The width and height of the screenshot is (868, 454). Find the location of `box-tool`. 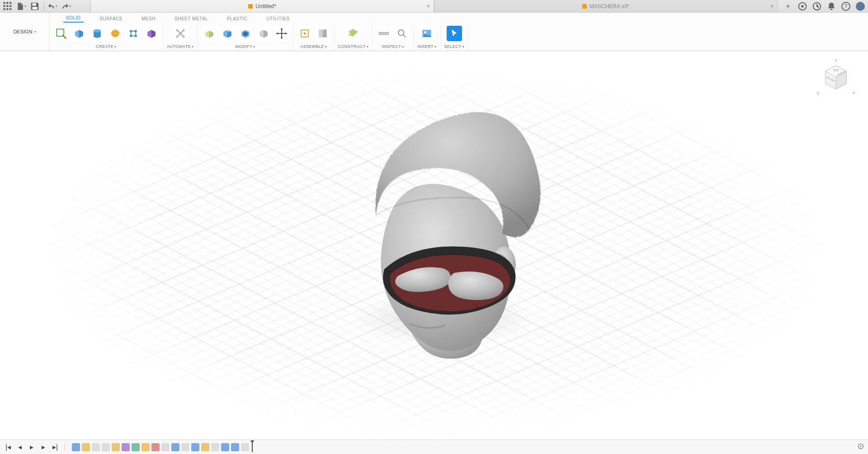

box-tool is located at coordinates (79, 33).